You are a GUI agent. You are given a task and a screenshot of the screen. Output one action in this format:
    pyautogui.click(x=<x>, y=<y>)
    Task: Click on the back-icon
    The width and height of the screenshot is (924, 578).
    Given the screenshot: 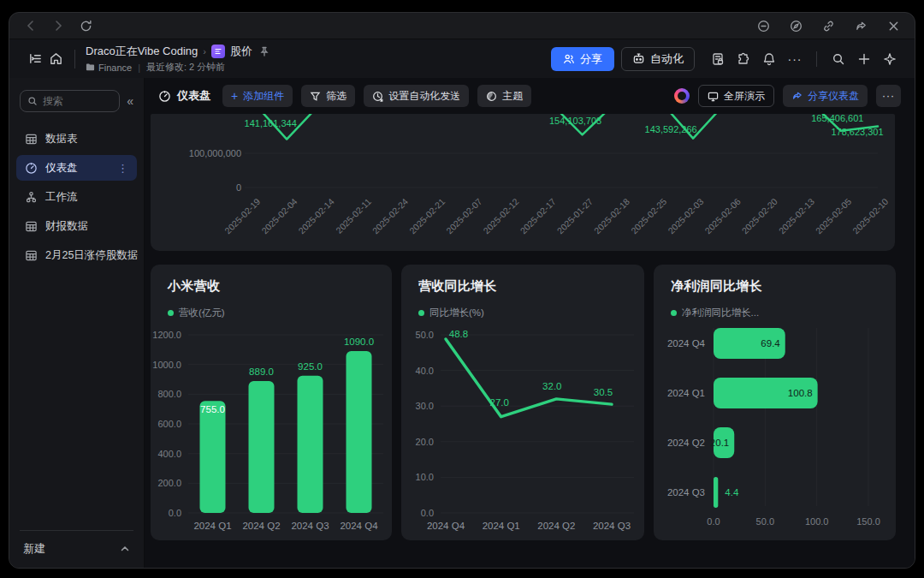 What is the action you would take?
    pyautogui.click(x=31, y=26)
    